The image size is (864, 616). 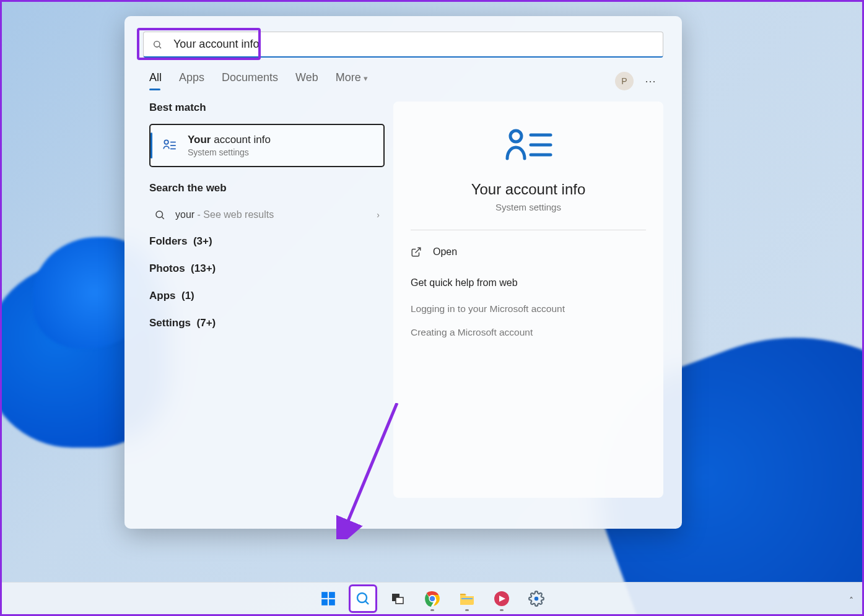 What do you see at coordinates (467, 599) in the screenshot?
I see `file-explorer-icon` at bounding box center [467, 599].